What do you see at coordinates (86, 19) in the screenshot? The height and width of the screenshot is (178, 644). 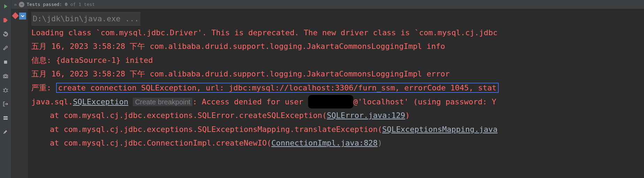 I see `command-line: D:\jdk\bin\java.exe ...` at bounding box center [86, 19].